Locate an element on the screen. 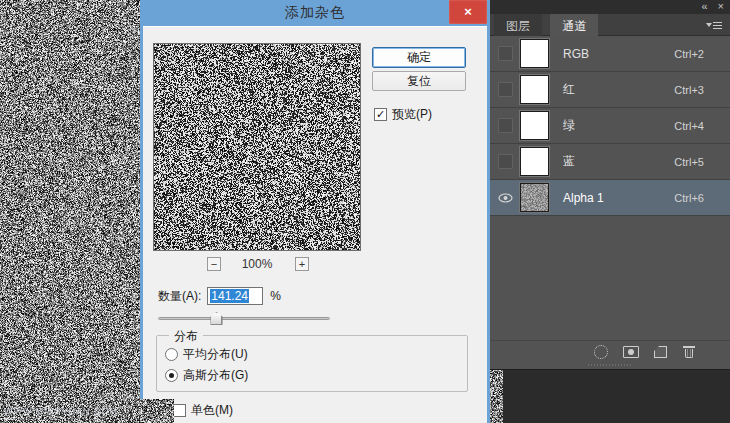 This screenshot has width=730, height=423. slider-thumb is located at coordinates (216, 318).